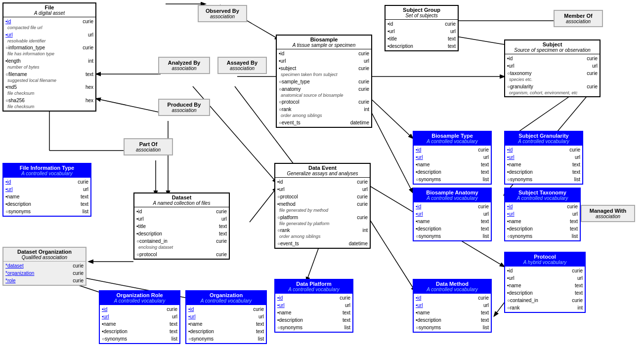  Describe the element at coordinates (139, 317) in the screenshot. I see `organization-role-entity: Organization Role A controlled vocabular…` at that location.